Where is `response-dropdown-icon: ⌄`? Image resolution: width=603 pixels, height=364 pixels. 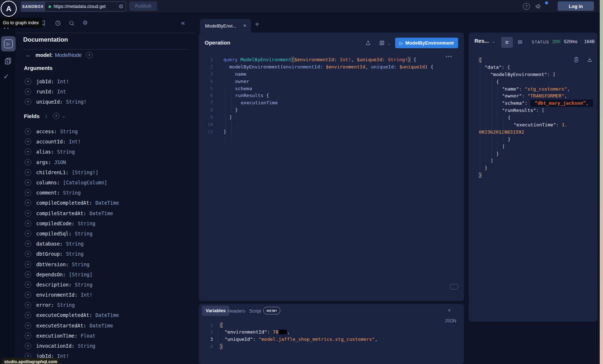 response-dropdown-icon: ⌄ is located at coordinates (494, 41).